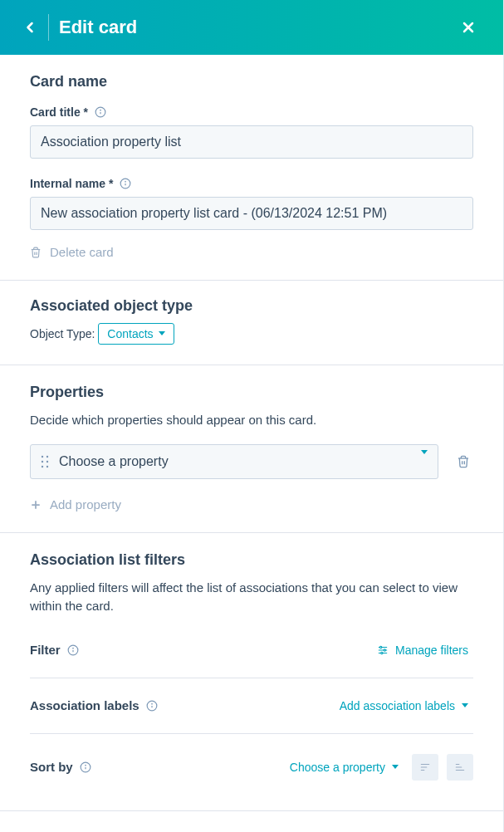  What do you see at coordinates (252, 462) in the screenshot?
I see `property-row: Choose a property` at bounding box center [252, 462].